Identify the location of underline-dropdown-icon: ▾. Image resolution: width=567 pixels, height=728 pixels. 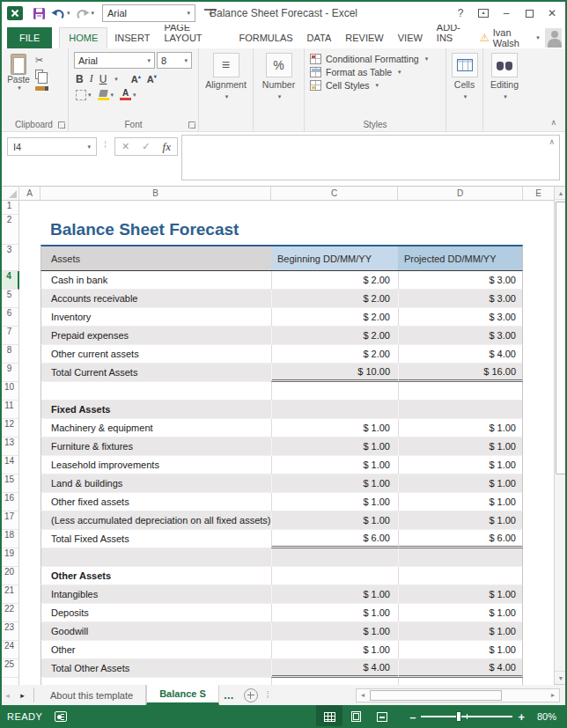
(116, 79).